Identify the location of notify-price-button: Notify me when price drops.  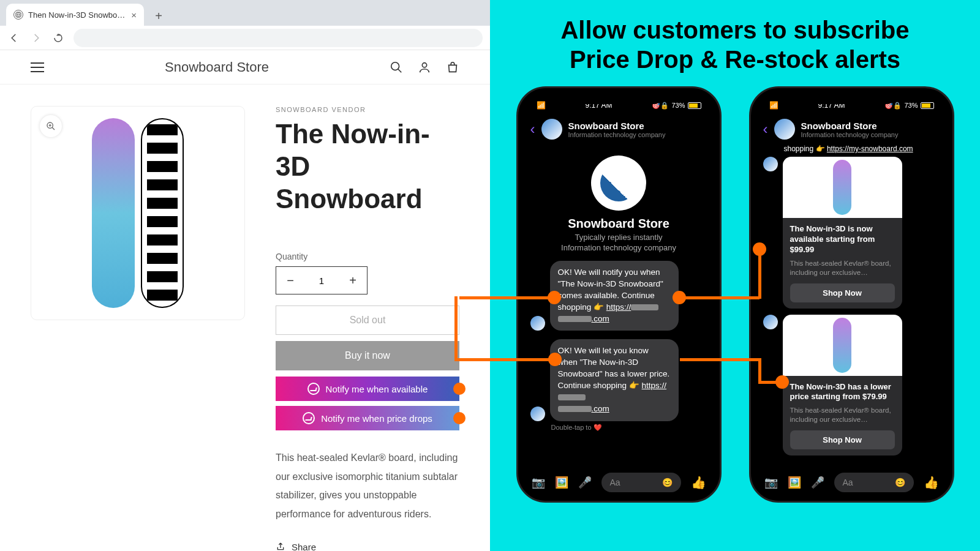
(368, 418).